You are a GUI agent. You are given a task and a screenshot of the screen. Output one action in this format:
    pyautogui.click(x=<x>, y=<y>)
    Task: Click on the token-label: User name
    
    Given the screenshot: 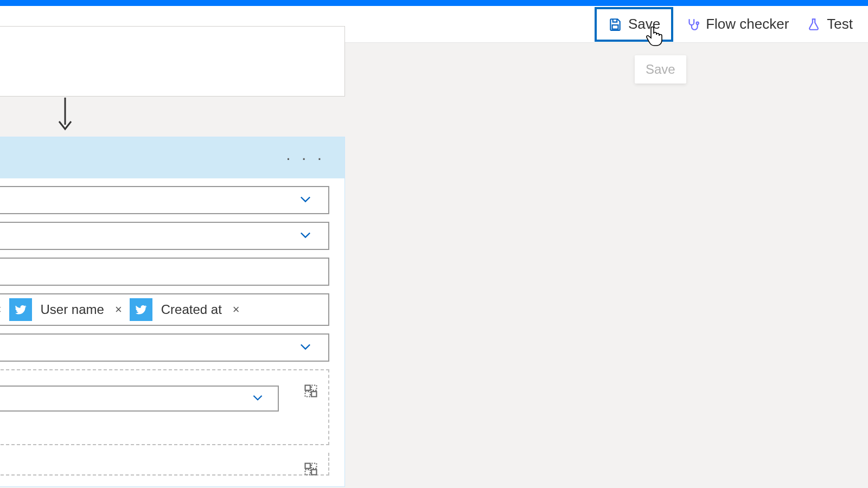 What is the action you would take?
    pyautogui.click(x=73, y=310)
    